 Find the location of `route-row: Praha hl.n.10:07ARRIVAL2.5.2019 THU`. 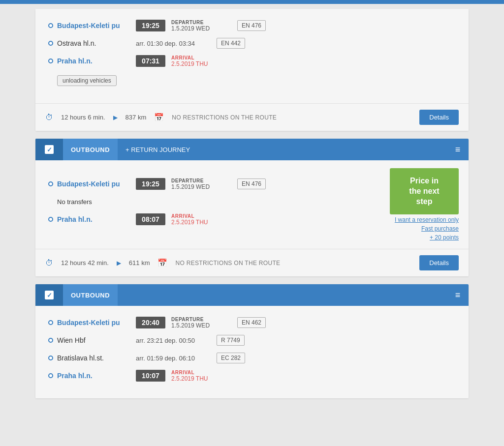

route-row: Praha hl.n.10:07ARRIVAL2.5.2019 THU is located at coordinates (258, 376).